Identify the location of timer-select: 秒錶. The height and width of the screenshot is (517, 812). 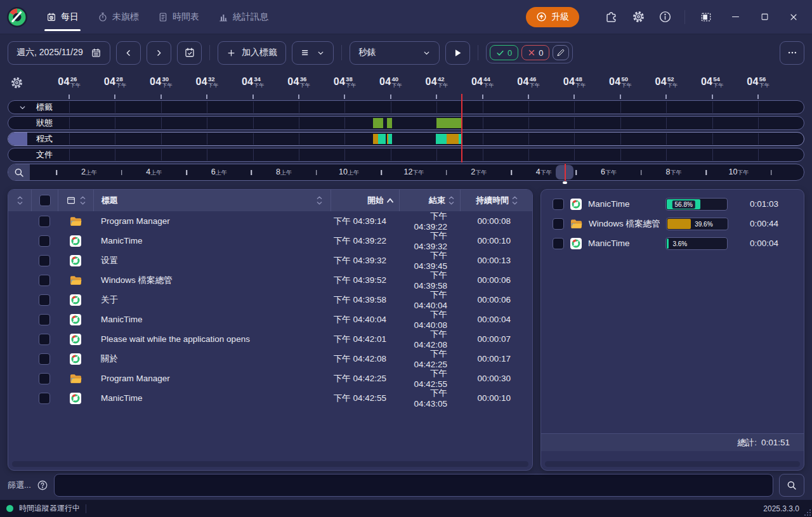
(395, 53).